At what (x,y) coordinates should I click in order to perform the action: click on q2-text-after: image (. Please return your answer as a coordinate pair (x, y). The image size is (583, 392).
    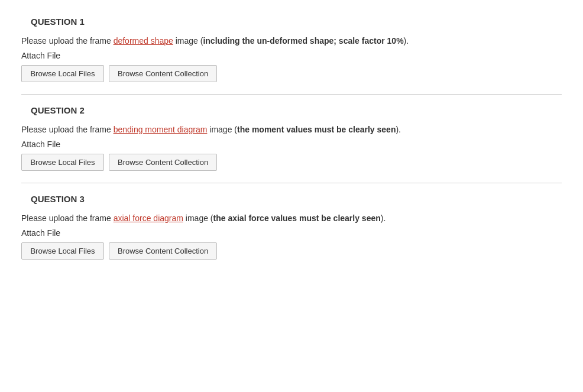
    Looking at the image, I should click on (222, 129).